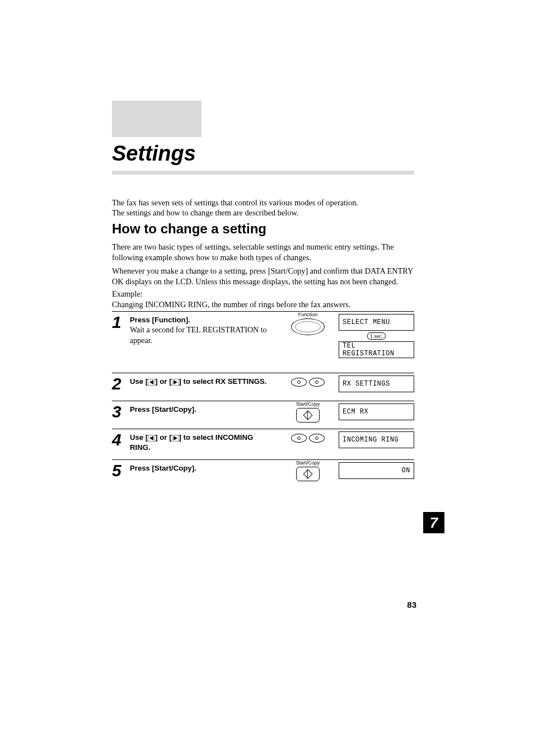 The height and width of the screenshot is (756, 534). What do you see at coordinates (116, 471) in the screenshot?
I see `step-number: 5` at bounding box center [116, 471].